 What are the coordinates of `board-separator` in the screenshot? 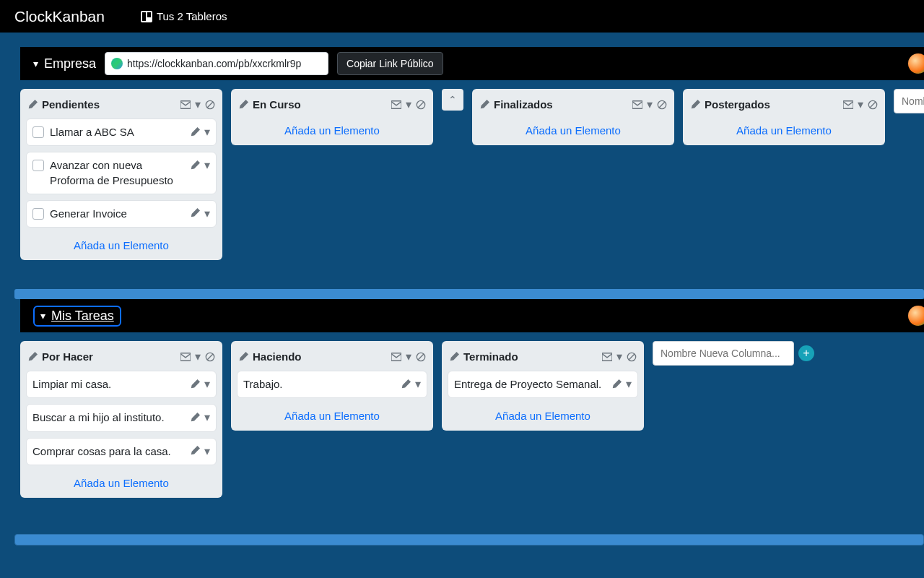 It's located at (469, 294).